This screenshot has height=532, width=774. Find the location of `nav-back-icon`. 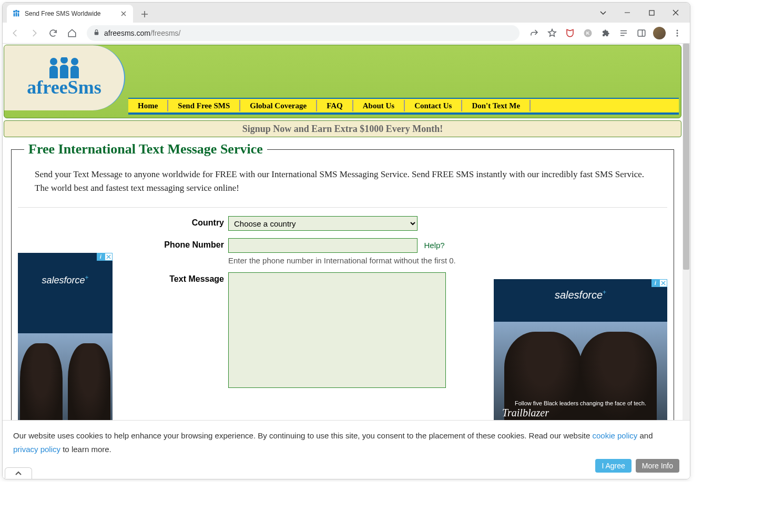

nav-back-icon is located at coordinates (15, 33).